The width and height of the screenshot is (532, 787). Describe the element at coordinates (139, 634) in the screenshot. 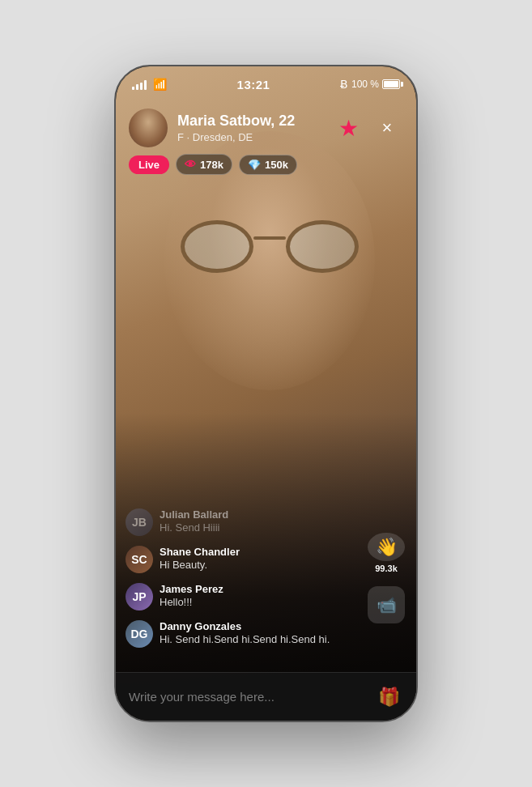

I see `danny-avatar-initials: DG` at that location.